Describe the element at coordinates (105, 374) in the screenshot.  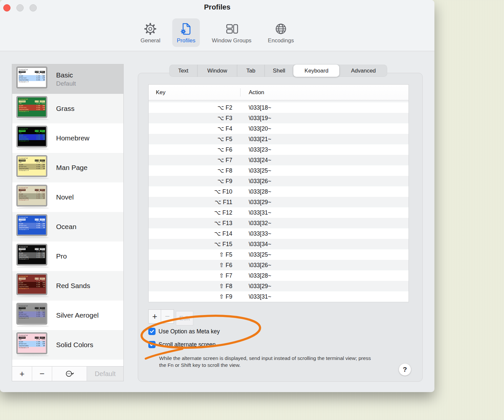
I see `set-default-button: Default` at that location.